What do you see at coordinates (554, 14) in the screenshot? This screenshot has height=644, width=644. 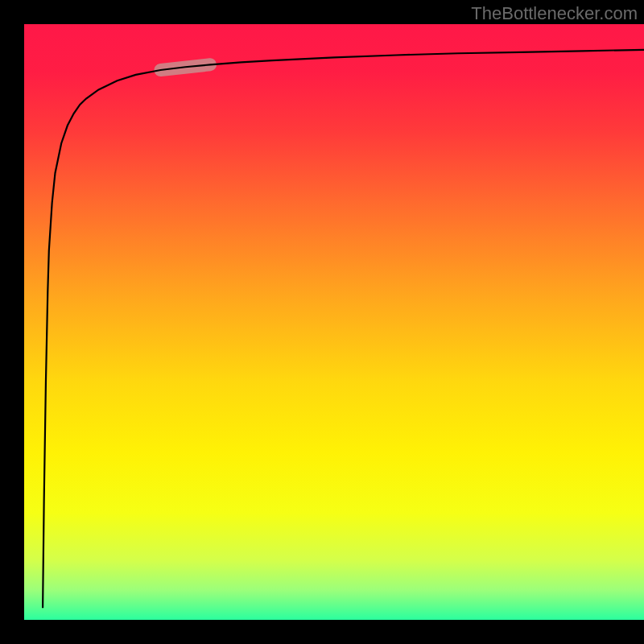 I see `watermark-text: TheBottlenecker.com` at bounding box center [554, 14].